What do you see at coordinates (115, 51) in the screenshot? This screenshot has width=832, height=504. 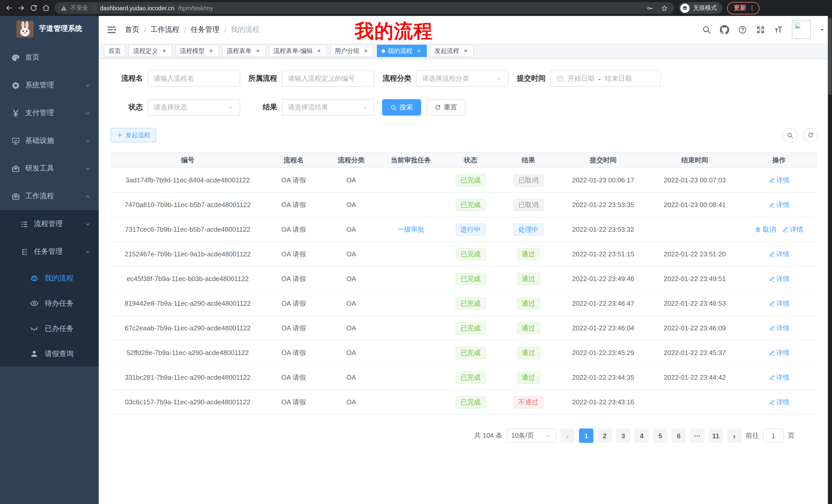 I see `tab-home: 首页` at bounding box center [115, 51].